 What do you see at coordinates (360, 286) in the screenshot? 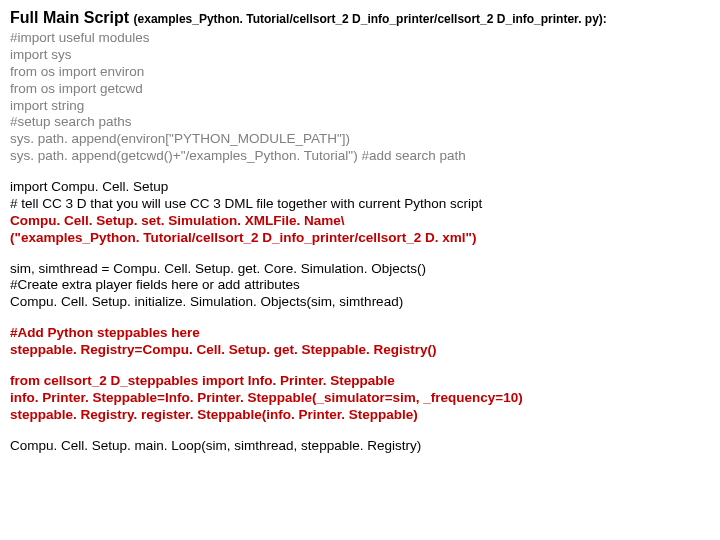
I see `code-line: #Create extra player fields here or add …` at bounding box center [360, 286].